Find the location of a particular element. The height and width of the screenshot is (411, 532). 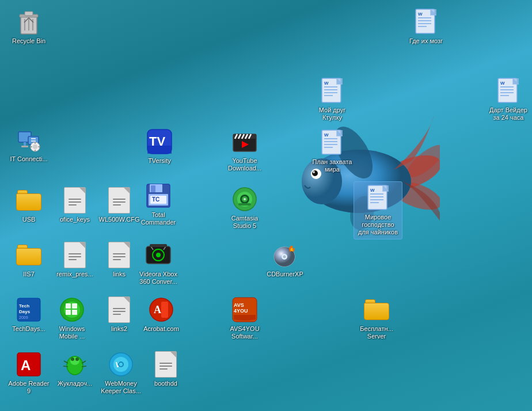

moi-drug-image: W is located at coordinates (332, 91).